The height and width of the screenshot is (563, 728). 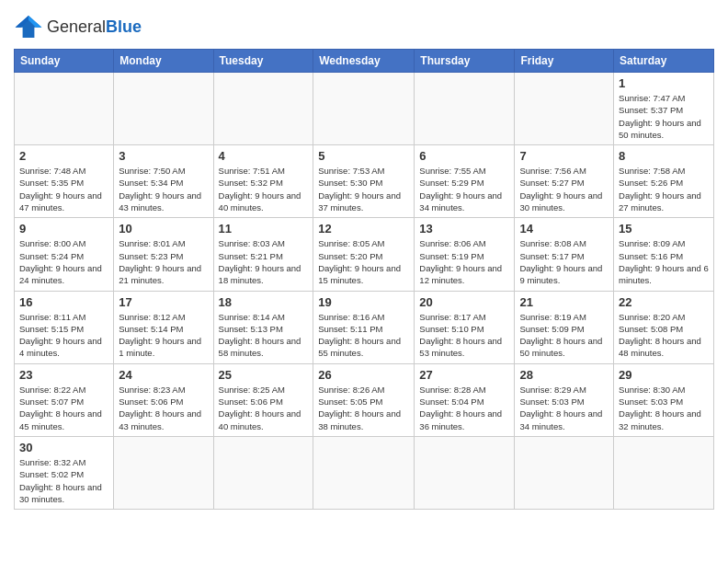 I want to click on col-thursday: Thursday, so click(x=465, y=61).